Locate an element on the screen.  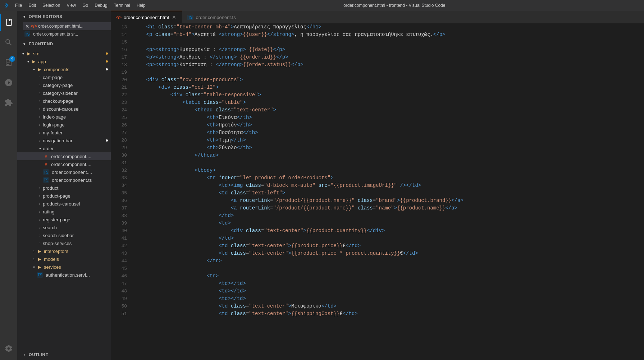
ts-auth-icon: TS is located at coordinates (40, 275).